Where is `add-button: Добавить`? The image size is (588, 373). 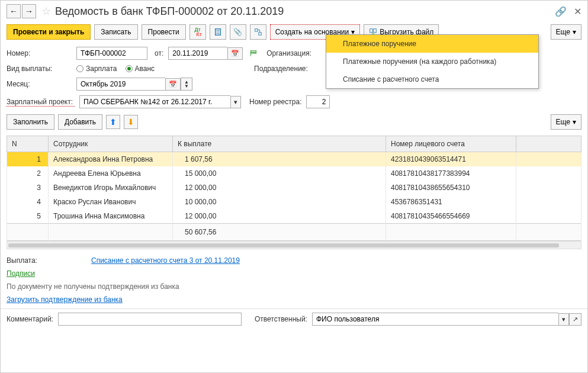 add-button: Добавить is located at coordinates (81, 122).